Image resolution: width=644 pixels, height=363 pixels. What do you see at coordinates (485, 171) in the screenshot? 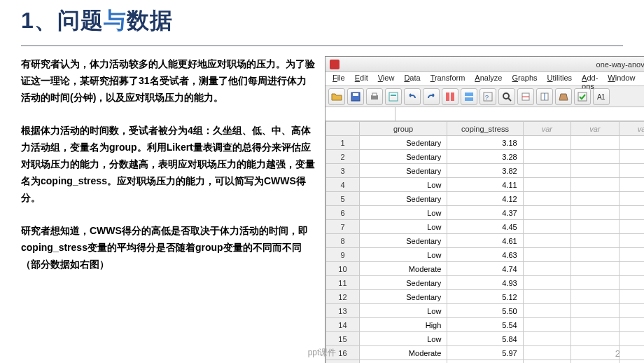
I see `cell-coping-stress: 3.82` at bounding box center [485, 171].